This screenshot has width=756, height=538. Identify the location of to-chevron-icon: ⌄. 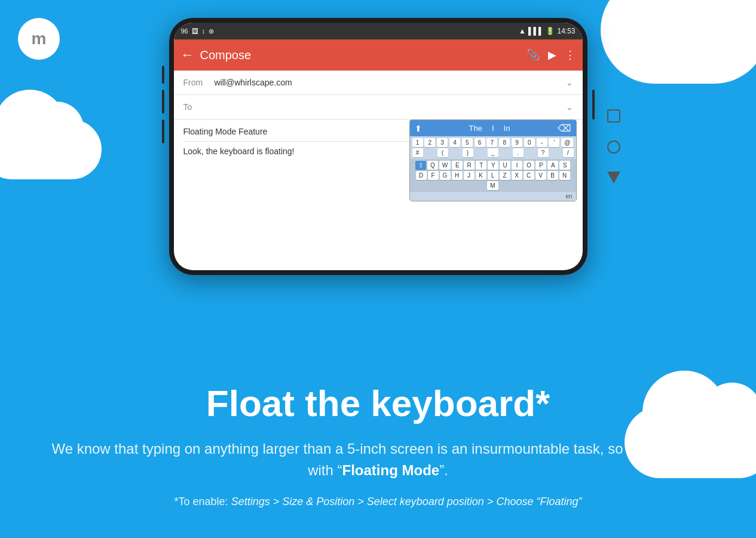
(570, 107).